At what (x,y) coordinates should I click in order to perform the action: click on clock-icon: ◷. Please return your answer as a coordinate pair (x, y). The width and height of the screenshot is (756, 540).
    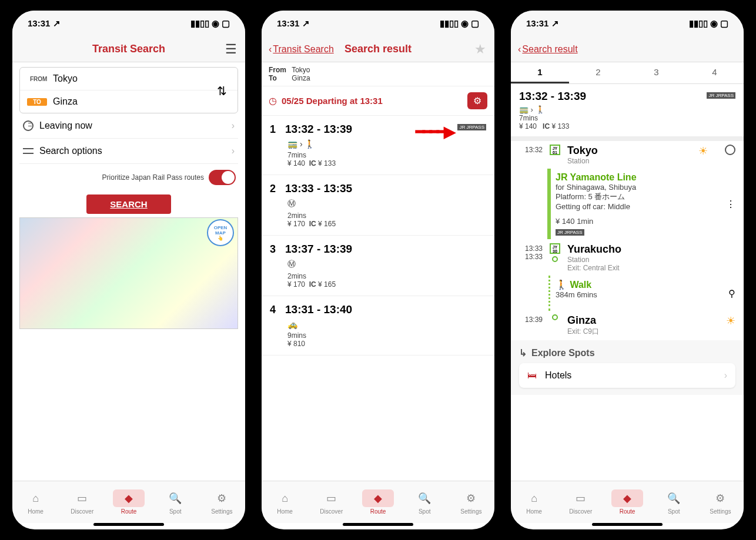
    Looking at the image, I should click on (273, 101).